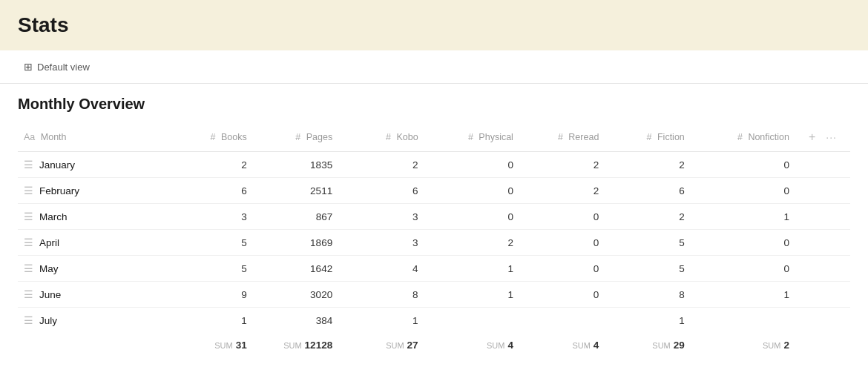 This screenshot has width=868, height=387. Describe the element at coordinates (740, 137) in the screenshot. I see `hash-icon-nonfiction: #` at that location.